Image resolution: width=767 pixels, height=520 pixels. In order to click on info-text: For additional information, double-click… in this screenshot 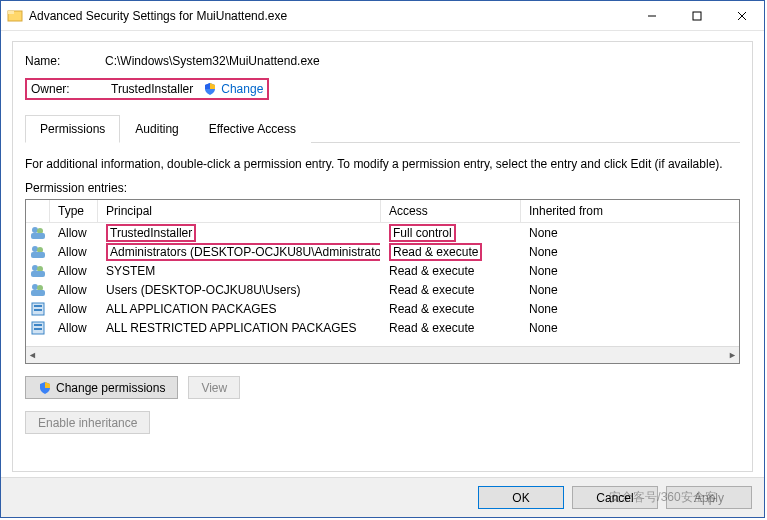, I will do `click(382, 164)`.